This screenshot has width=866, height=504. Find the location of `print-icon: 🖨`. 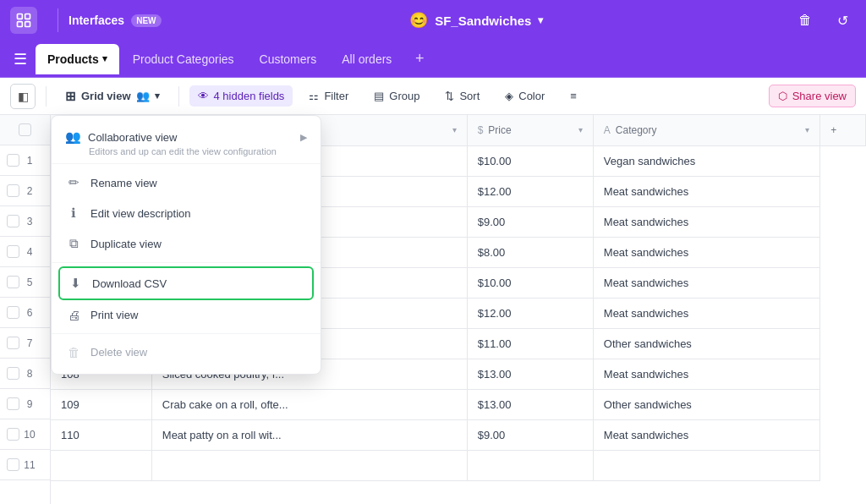

print-icon: 🖨 is located at coordinates (74, 315).